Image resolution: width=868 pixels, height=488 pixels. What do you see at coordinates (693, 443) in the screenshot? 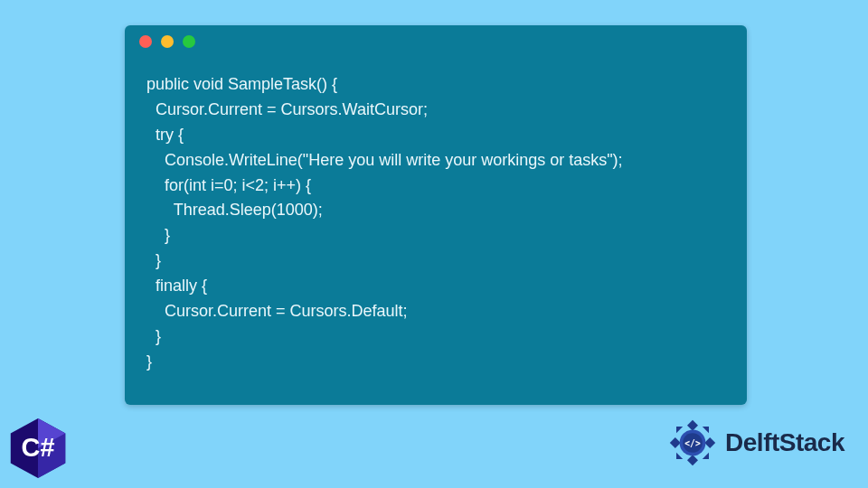
I see `brand-medallion-icon: </>` at bounding box center [693, 443].